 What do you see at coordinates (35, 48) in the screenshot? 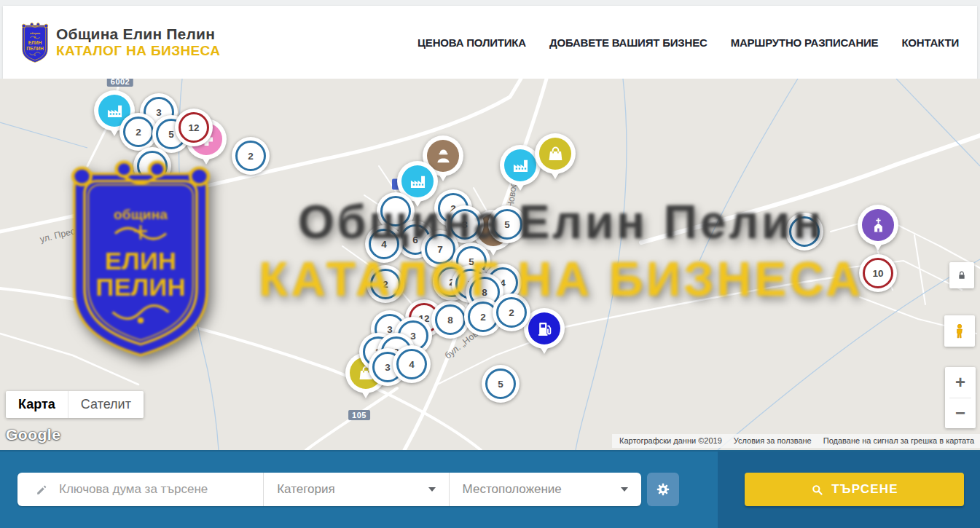
I see `svg-text: ПЕЛИН` at bounding box center [35, 48].